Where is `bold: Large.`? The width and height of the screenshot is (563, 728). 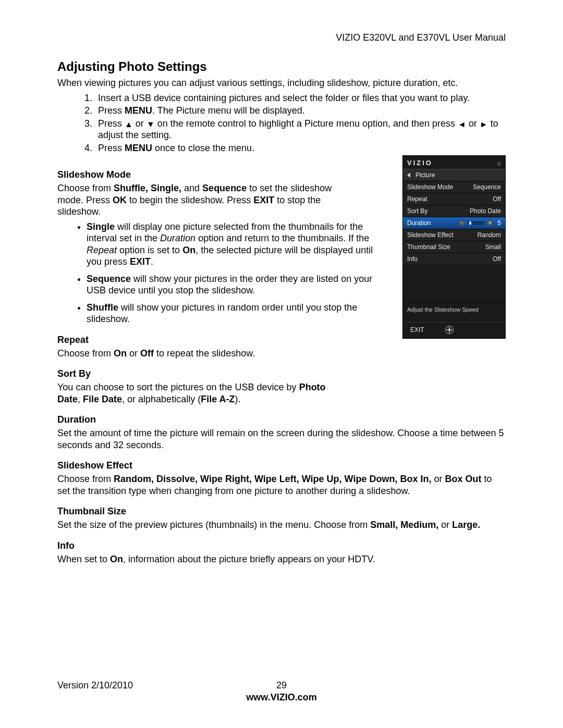
bold: Large. is located at coordinates (466, 525).